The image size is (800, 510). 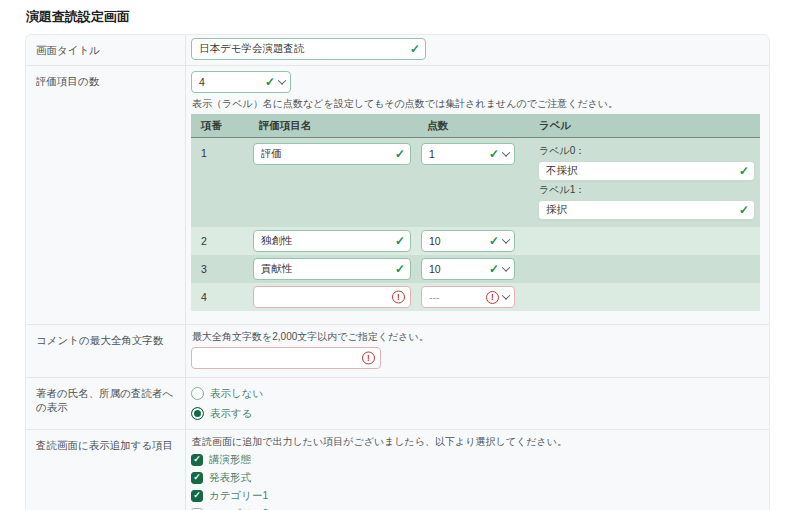 What do you see at coordinates (468, 154) in the screenshot?
I see `score-select: 1 ✓` at bounding box center [468, 154].